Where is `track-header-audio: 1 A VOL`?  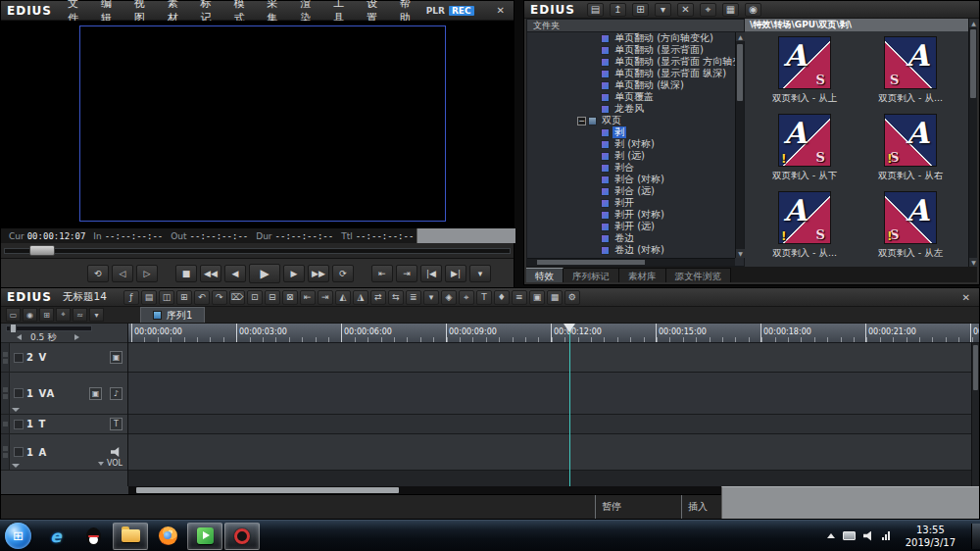 track-header-audio: 1 A VOL is located at coordinates (65, 453).